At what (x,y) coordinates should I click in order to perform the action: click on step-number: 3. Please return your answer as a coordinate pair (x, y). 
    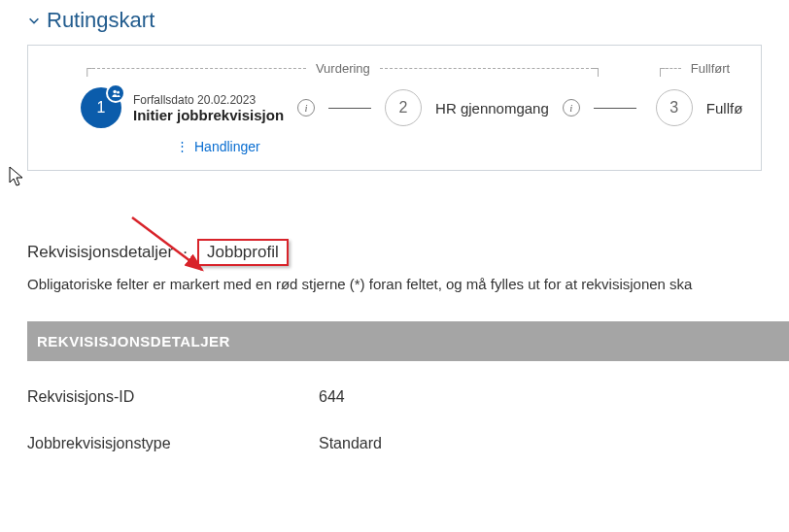
    Looking at the image, I should click on (674, 108).